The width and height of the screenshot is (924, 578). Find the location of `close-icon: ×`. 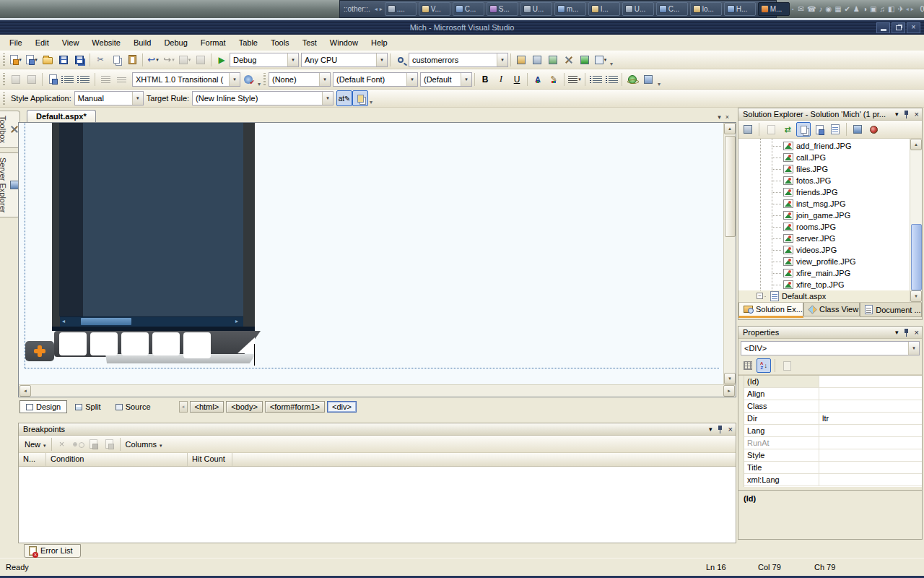

close-icon: × is located at coordinates (731, 429).